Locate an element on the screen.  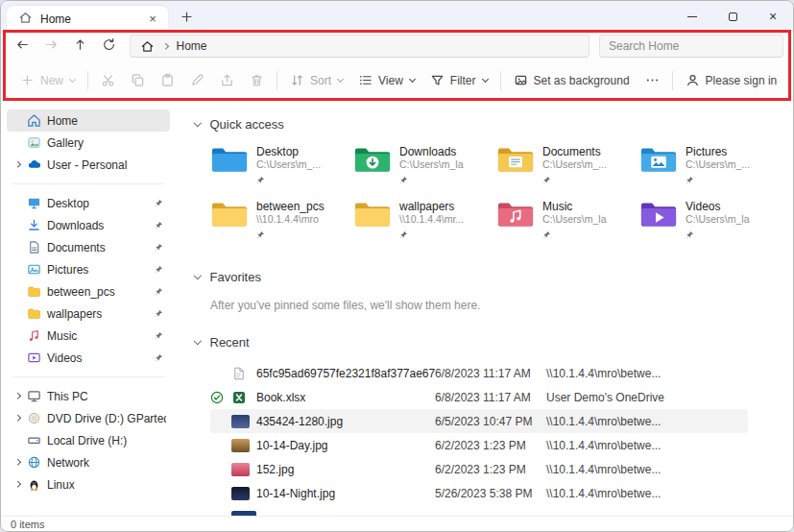
separator is located at coordinates (672, 81).